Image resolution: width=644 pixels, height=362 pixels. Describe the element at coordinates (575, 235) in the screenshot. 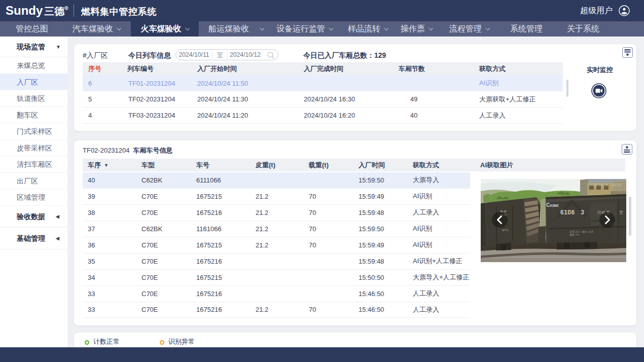

I see `svg-text: 载重 70 t` at that location.